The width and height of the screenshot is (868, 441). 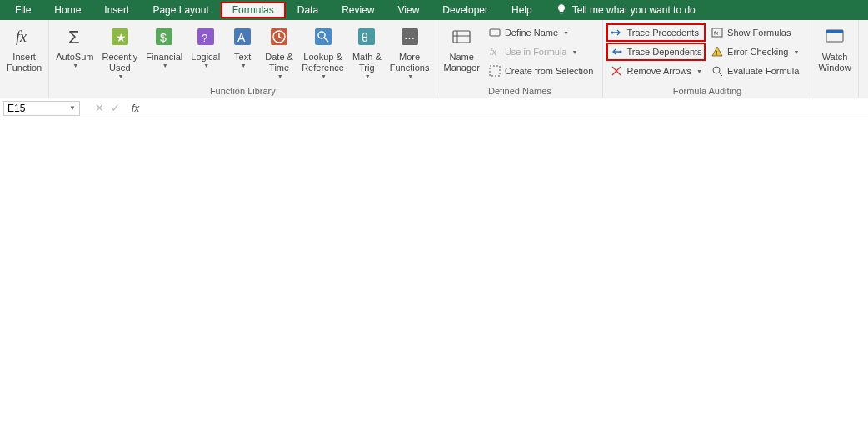 What do you see at coordinates (164, 37) in the screenshot?
I see `financial-icon: $` at bounding box center [164, 37].